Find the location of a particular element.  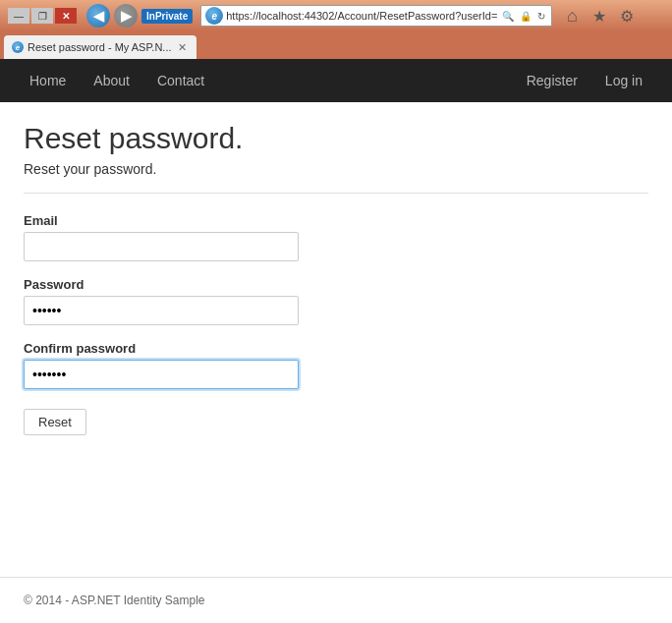

tab-label: Reset password - My ASP.N... is located at coordinates (100, 47).